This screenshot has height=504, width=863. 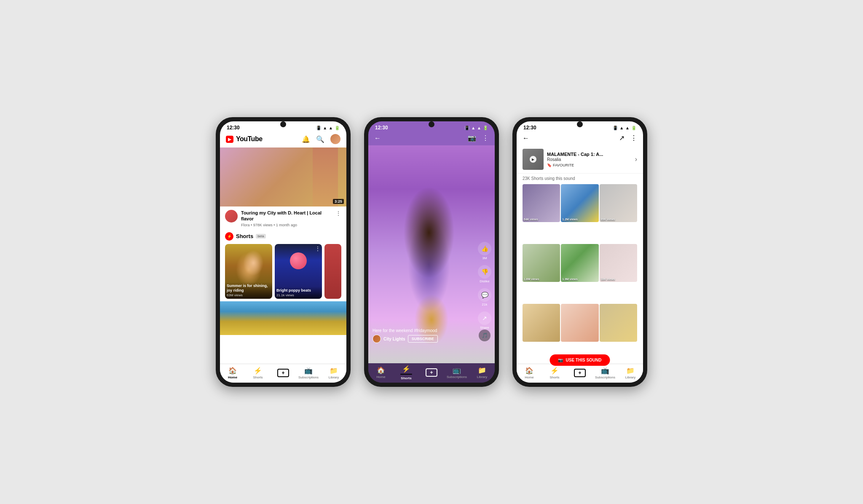 I want to click on nav-home-3: 🏠 Home, so click(x=529, y=373).